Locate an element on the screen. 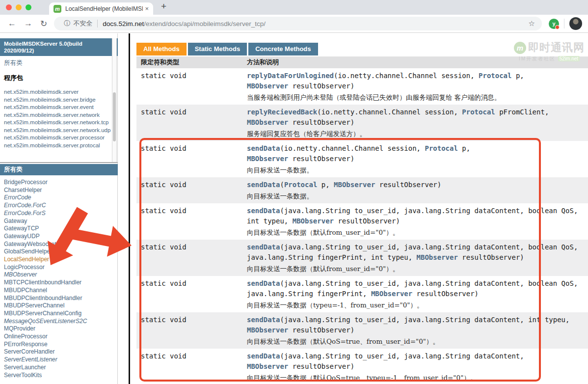  class-link: GlobalSendHelper is located at coordinates (28, 251).